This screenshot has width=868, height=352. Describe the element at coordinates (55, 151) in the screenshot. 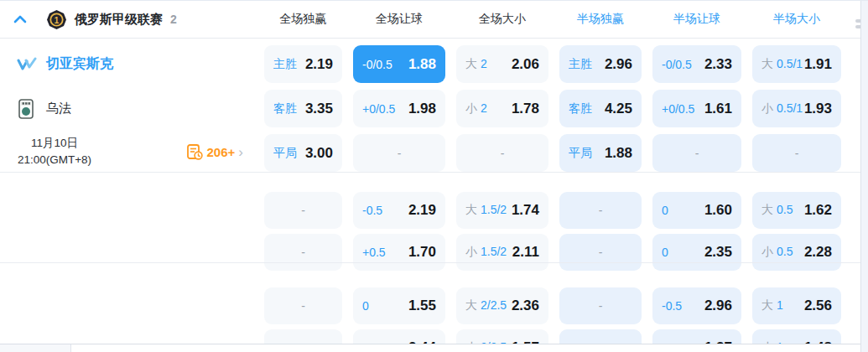

I see `kickoff-time: 11月10日 21:00(GMT+8)` at that location.